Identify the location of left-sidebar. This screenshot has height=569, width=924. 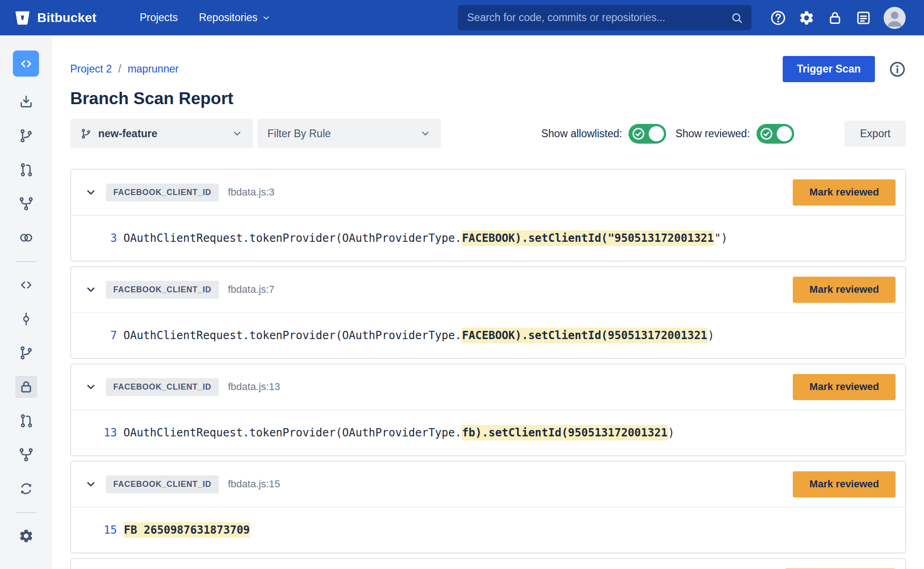
(26, 302).